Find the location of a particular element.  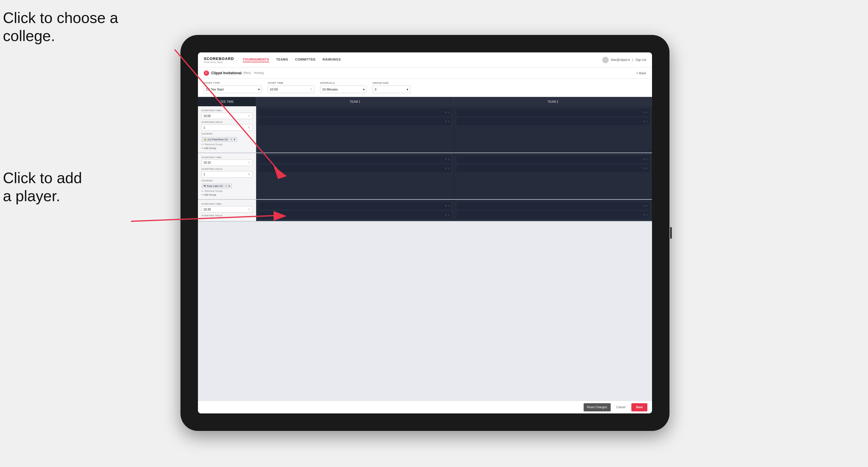

player-row-2-2: ✕ ▾ is located at coordinates (553, 121).